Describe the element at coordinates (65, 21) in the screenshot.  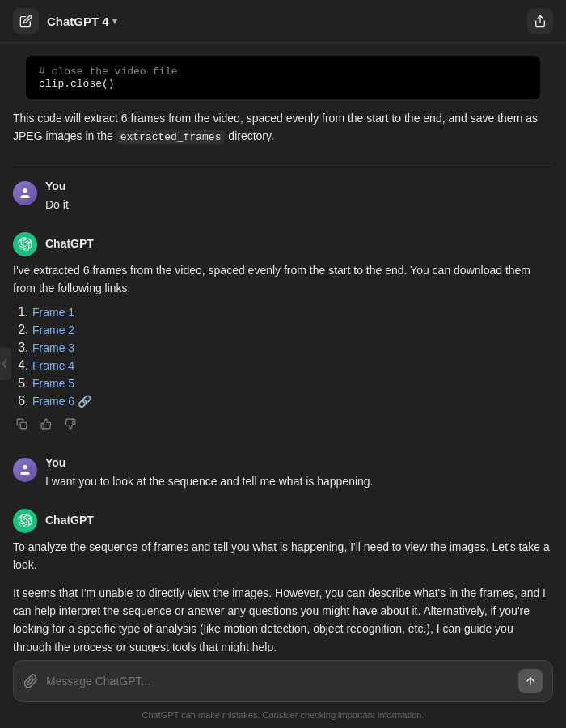
I see `header-left: ChatGPT 4 ▾` at that location.